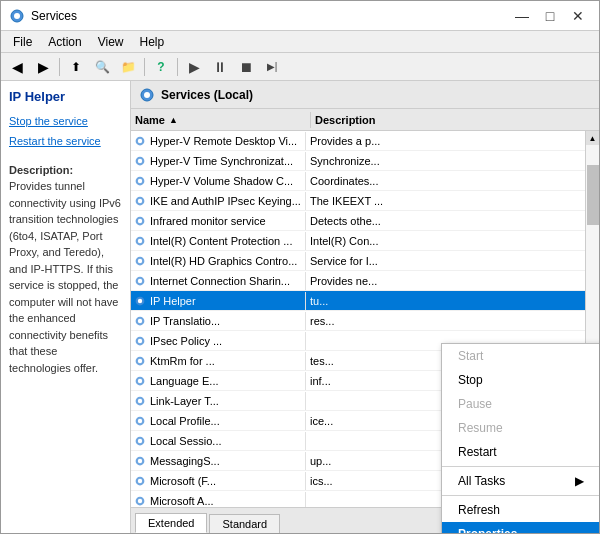 This screenshot has height=534, width=600. Describe the element at coordinates (184, 401) in the screenshot. I see `row-name-text: Link-Layer T...` at that location.